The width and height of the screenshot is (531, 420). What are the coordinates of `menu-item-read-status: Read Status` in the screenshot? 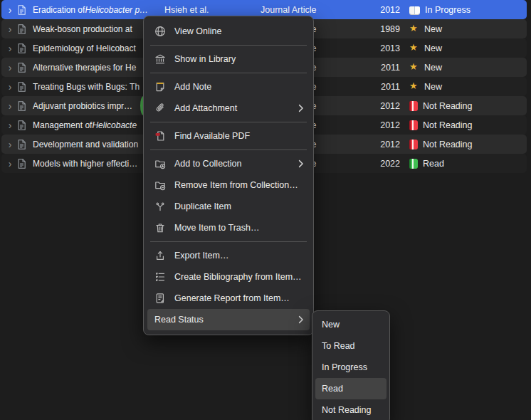 It's located at (228, 320).